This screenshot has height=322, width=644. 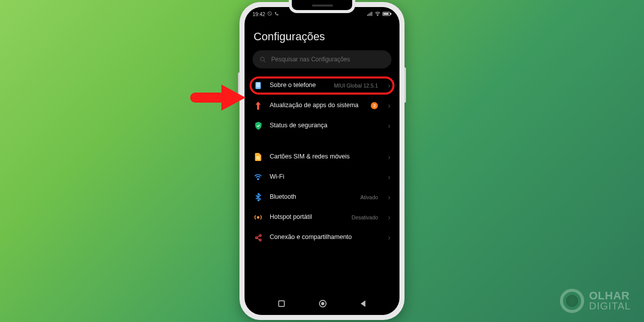 What do you see at coordinates (369, 197) in the screenshot?
I see `row-meta: Ativado` at bounding box center [369, 197].